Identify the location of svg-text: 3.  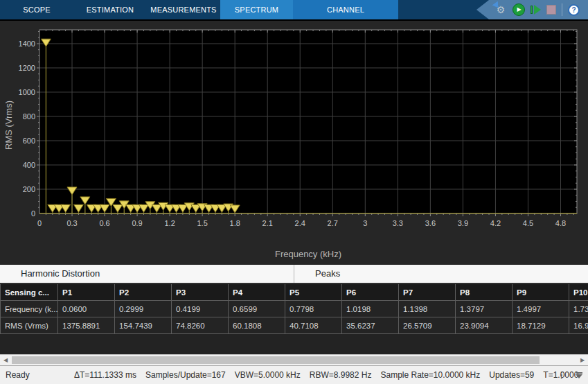
(365, 223).